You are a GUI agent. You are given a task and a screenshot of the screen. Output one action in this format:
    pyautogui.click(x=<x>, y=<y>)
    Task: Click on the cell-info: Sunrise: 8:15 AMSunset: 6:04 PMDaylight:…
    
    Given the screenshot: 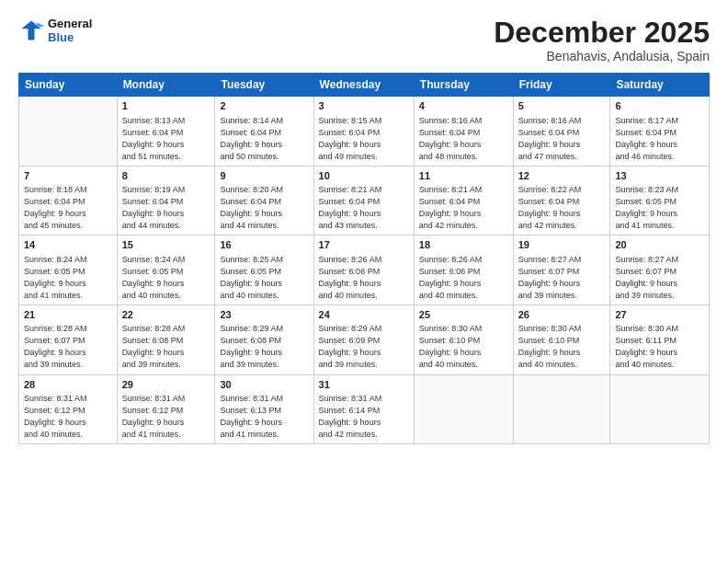 What is the action you would take?
    pyautogui.click(x=364, y=139)
    